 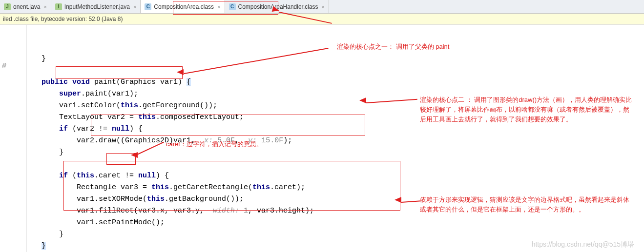 I want to click on code-text: Rectangle var3 =, so click(x=114, y=187).